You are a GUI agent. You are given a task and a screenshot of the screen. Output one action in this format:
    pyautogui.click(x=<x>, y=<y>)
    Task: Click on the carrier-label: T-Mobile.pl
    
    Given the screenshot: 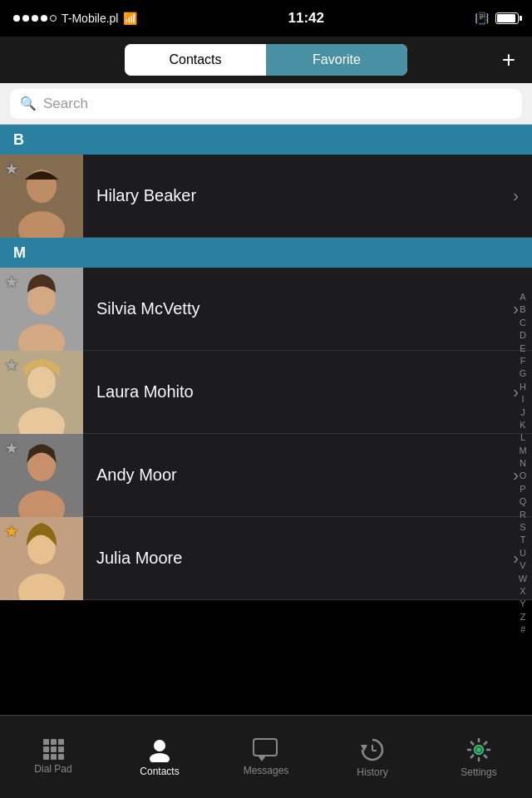 What is the action you would take?
    pyautogui.click(x=90, y=18)
    